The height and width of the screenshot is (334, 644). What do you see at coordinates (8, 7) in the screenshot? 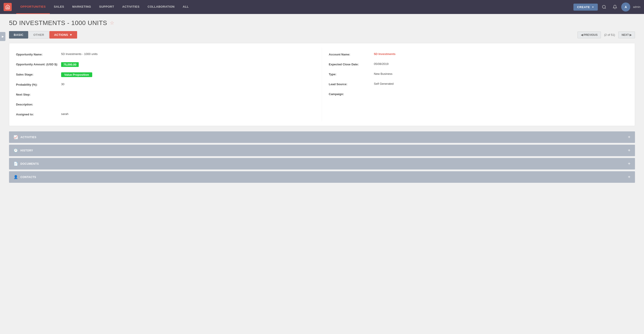
I see `app-logo` at bounding box center [8, 7].